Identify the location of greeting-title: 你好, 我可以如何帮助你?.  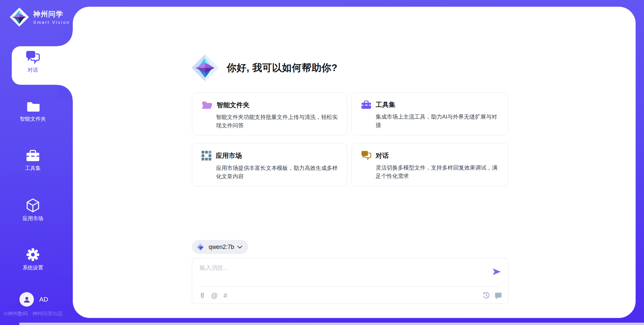
(282, 68).